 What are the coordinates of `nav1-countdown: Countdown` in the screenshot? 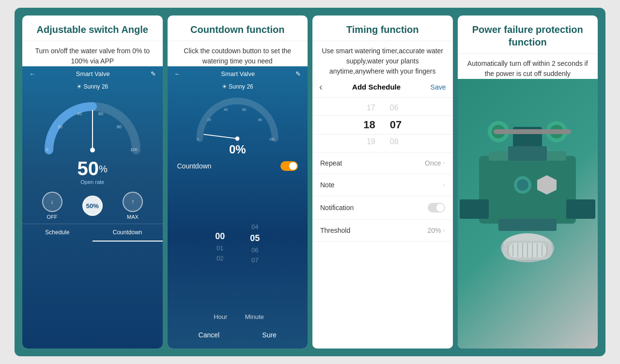 It's located at (128, 233).